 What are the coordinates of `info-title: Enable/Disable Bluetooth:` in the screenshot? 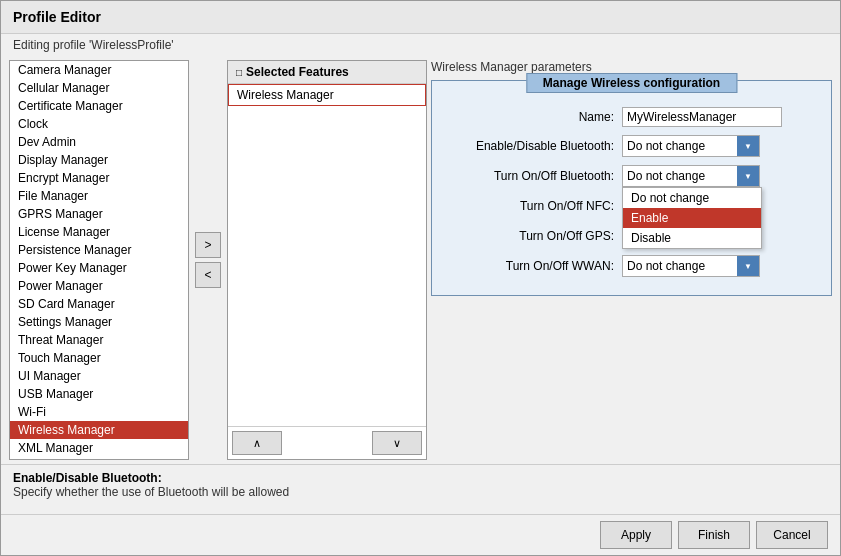 It's located at (420, 478).